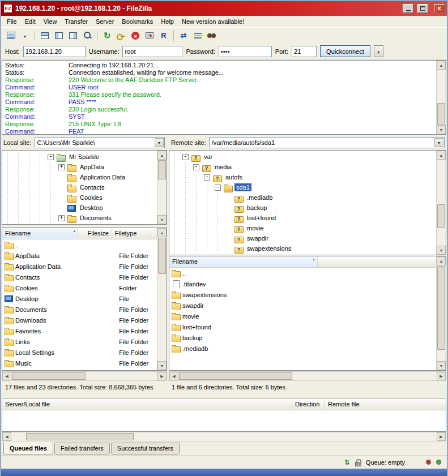  I want to click on file-row-cookies: CookiesFolder, so click(79, 288).